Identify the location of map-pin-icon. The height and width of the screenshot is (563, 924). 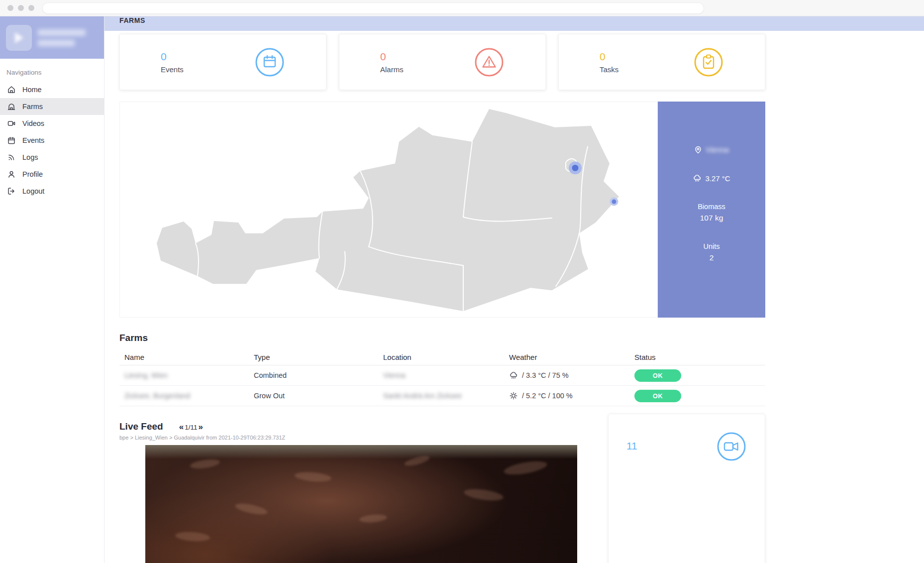
(698, 150).